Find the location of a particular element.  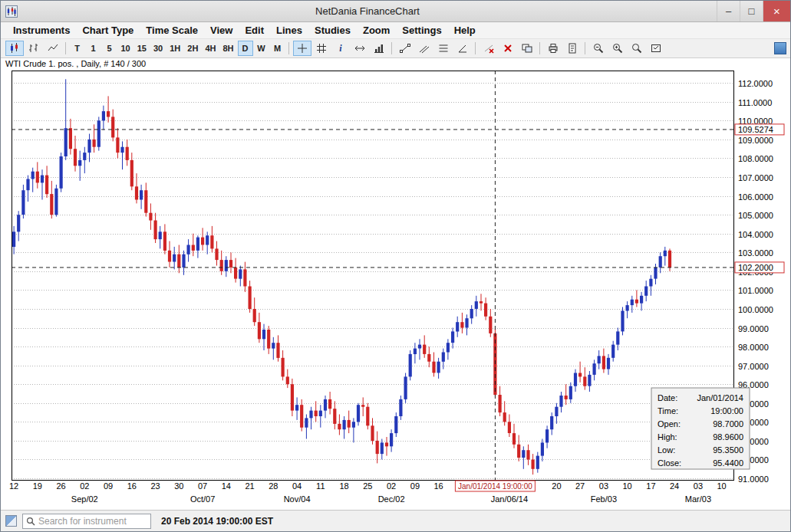

candlestick-chart-icon is located at coordinates (15, 48).